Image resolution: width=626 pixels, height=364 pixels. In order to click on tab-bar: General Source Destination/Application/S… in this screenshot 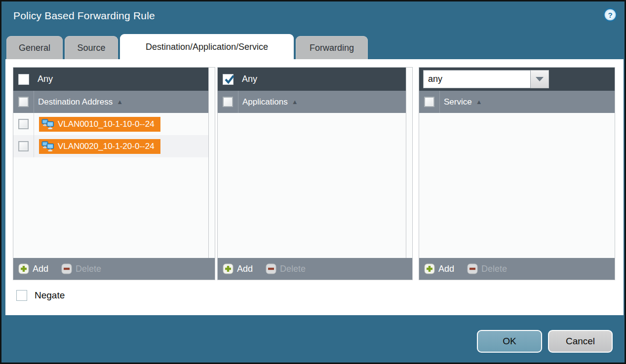, I will do `click(187, 46)`.